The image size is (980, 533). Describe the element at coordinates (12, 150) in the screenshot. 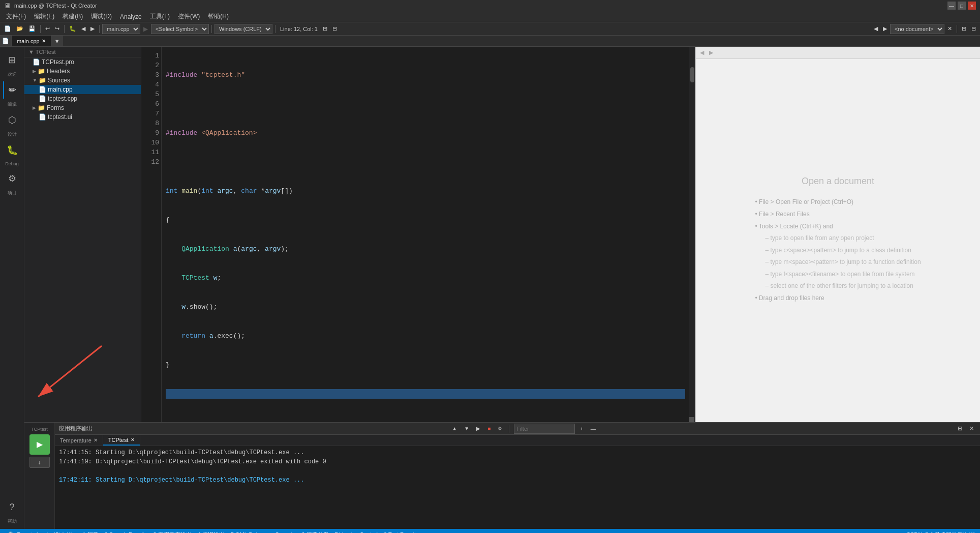

I see `debug-icon: 🐛` at that location.